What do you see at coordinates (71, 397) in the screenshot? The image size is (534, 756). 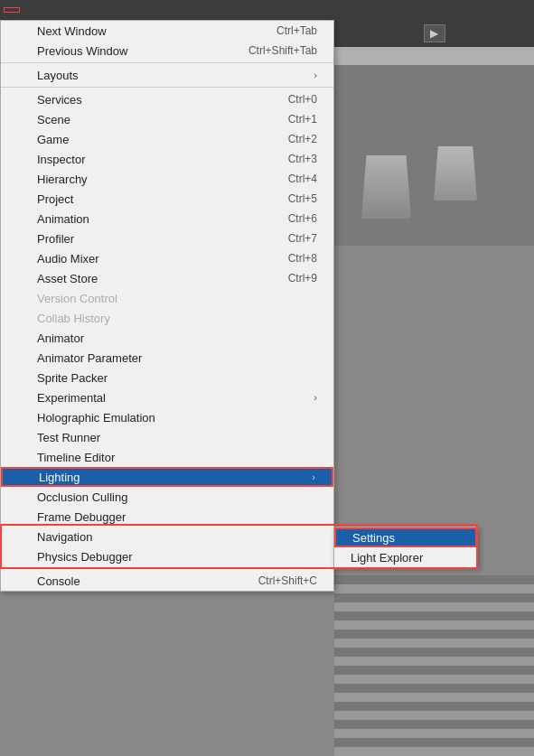 I see `menu-item-label-experimental: Experimental` at bounding box center [71, 397].